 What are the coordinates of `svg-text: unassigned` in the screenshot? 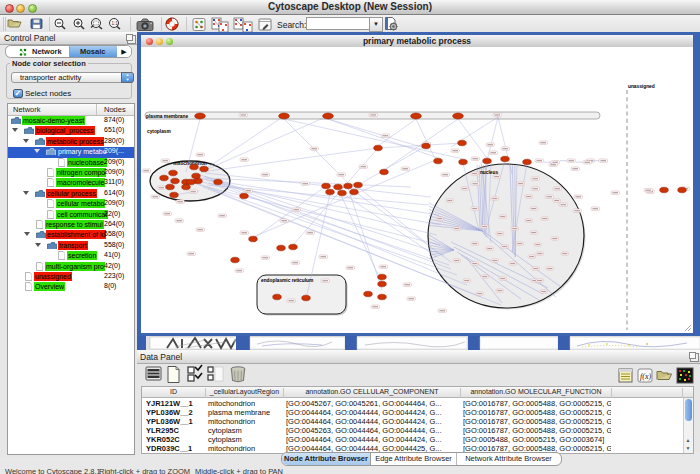 It's located at (642, 86).